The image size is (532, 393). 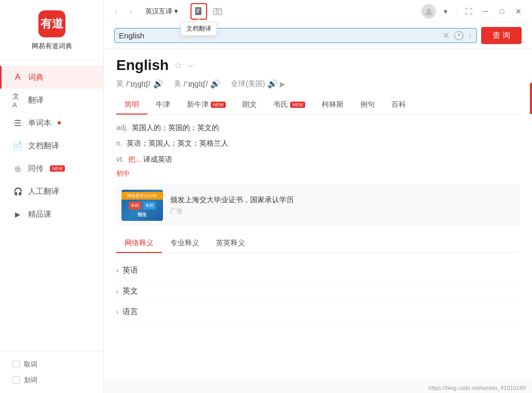 What do you see at coordinates (142, 205) in the screenshot?
I see `ad-thumbnail: 网络教育2019年 本科 专科 招生` at bounding box center [142, 205].